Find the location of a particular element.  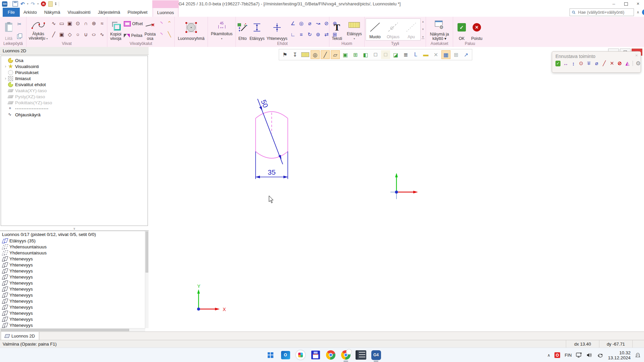

predict-enabled-icon: ✓ is located at coordinates (558, 64).